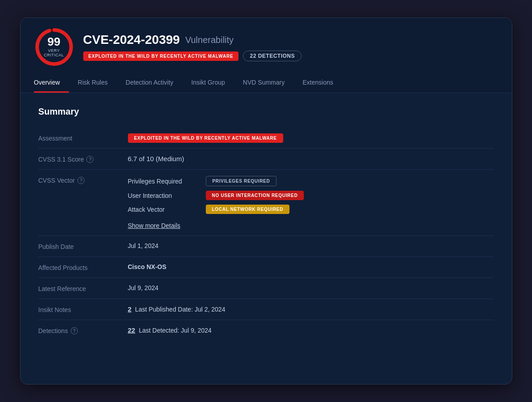 The height and width of the screenshot is (402, 532). Describe the element at coordinates (266, 268) in the screenshot. I see `row-affected-products: Affected Products Cisco NX-OS` at that location.